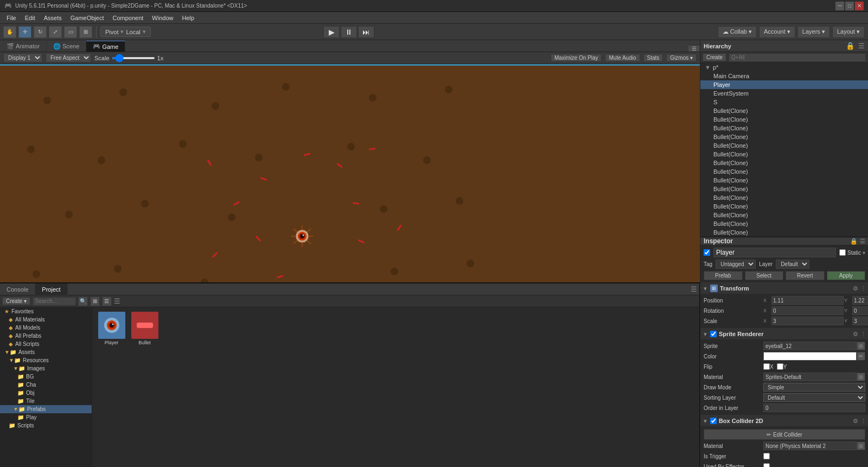 This screenshot has height=467, width=868. Describe the element at coordinates (784, 334) in the screenshot. I see `sprite-renderer-header: ▼ Sprite Renderer ⚙ ⋮` at that location.